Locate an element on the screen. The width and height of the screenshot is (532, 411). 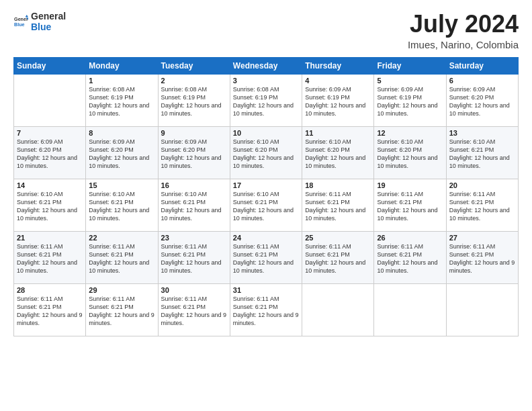
calendar-cell: 31 Sunrise: 6:11 AMSunset: 6:21 PMDaylig… is located at coordinates (266, 310).